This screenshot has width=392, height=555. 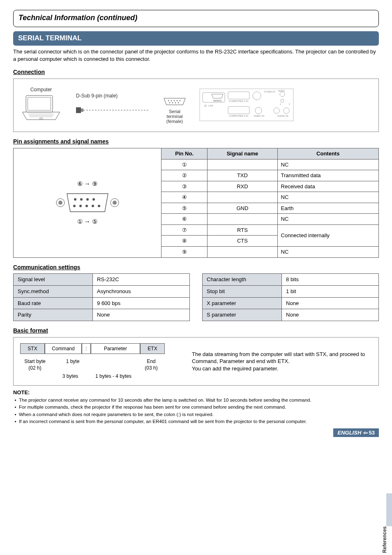 I want to click on pins-heading: Pin assignments and signal names, so click(x=196, y=141).